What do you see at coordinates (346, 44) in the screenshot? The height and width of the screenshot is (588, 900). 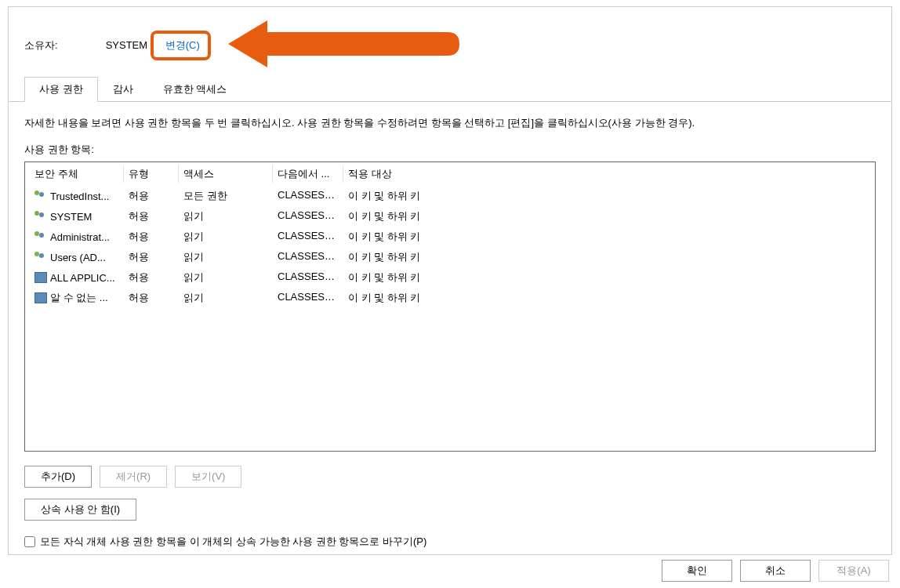 I see `arrow-annotation-icon` at bounding box center [346, 44].